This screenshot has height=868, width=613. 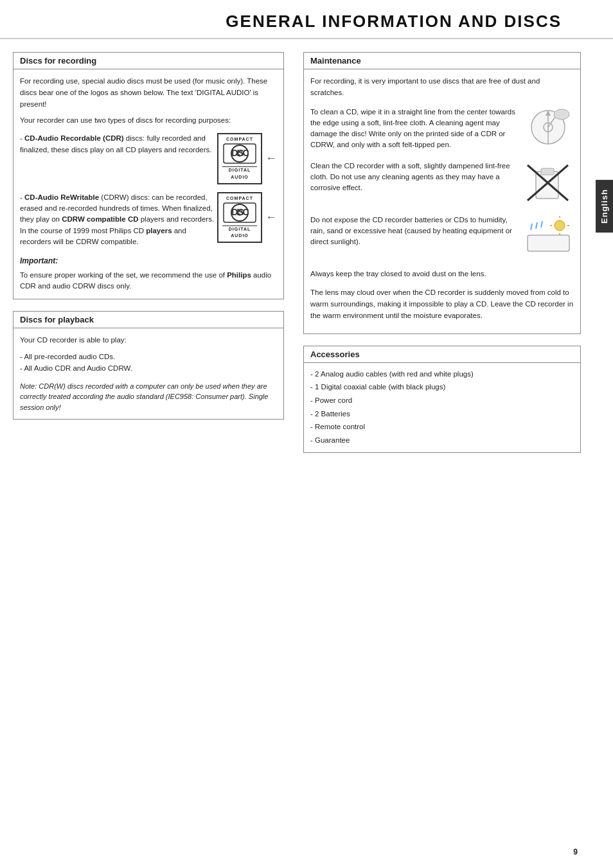 What do you see at coordinates (148, 261) in the screenshot?
I see `important-heading: Important:` at bounding box center [148, 261].